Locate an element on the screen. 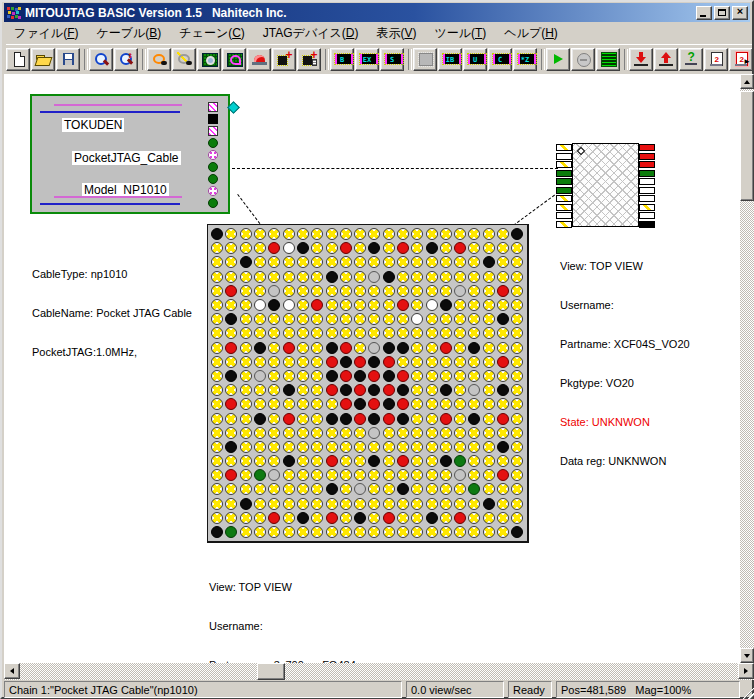 This screenshot has width=754, height=699. bga-ball-r5c19 is located at coordinates (474, 291).